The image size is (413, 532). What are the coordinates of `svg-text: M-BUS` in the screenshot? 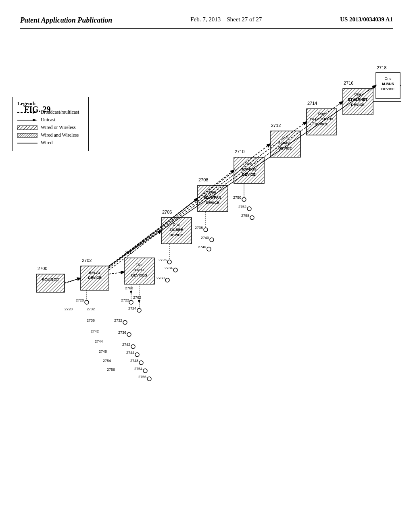 It's located at (388, 84).